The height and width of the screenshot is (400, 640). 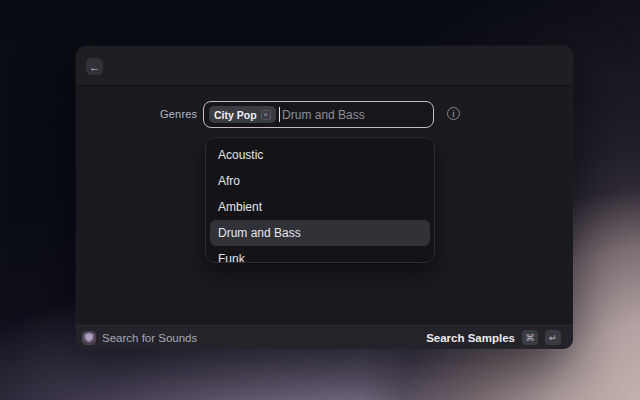 What do you see at coordinates (470, 338) in the screenshot?
I see `search-samples-label: Search Samples` at bounding box center [470, 338].